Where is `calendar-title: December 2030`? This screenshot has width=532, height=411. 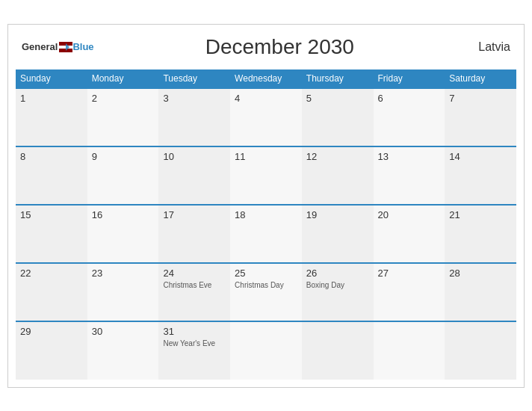
calendar-title: December 2030 is located at coordinates (279, 47).